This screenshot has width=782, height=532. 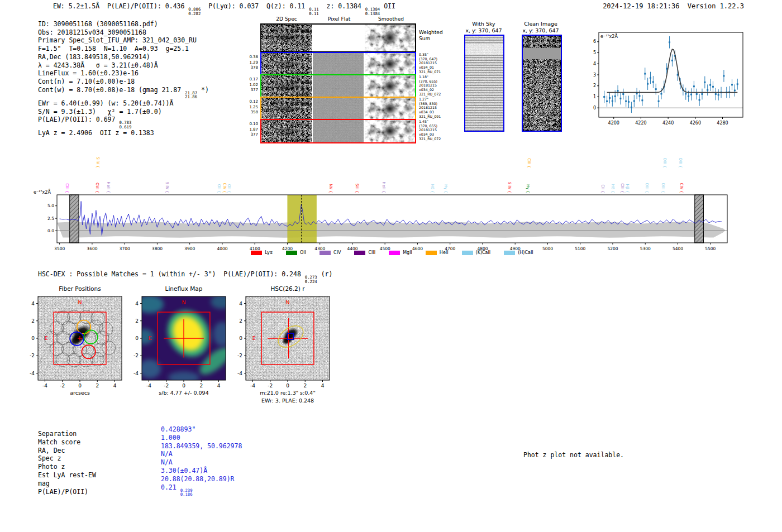 I want to click on uncertainty-stack: 0.13840.1384, so click(x=373, y=11).